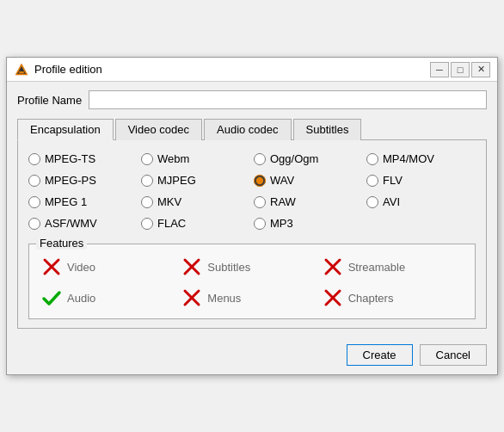  I want to click on app-icon, so click(22, 70).